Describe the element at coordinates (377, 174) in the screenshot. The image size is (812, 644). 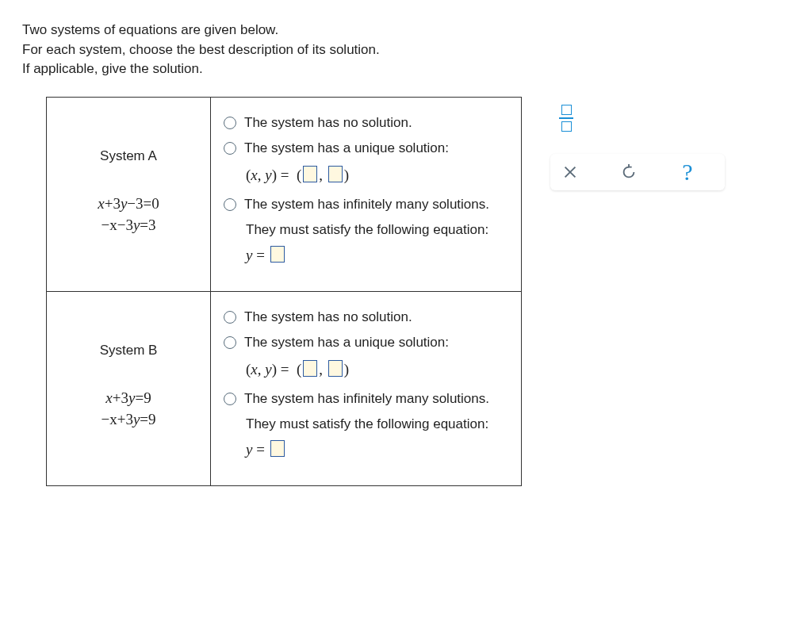
I see `xy-input-a: (x, y) = (, )` at that location.